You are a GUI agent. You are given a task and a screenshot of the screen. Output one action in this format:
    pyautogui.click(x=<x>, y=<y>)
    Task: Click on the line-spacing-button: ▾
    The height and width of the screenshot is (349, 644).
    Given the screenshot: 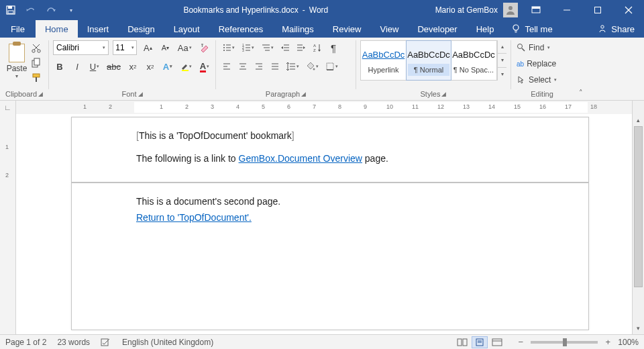 What is the action you would take?
    pyautogui.click(x=292, y=66)
    